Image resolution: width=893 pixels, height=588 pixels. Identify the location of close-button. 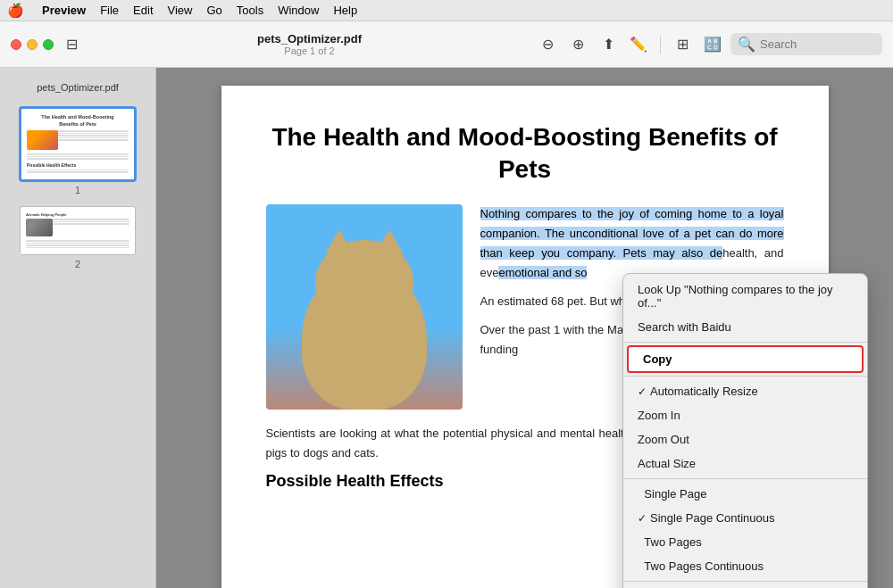
(16, 45).